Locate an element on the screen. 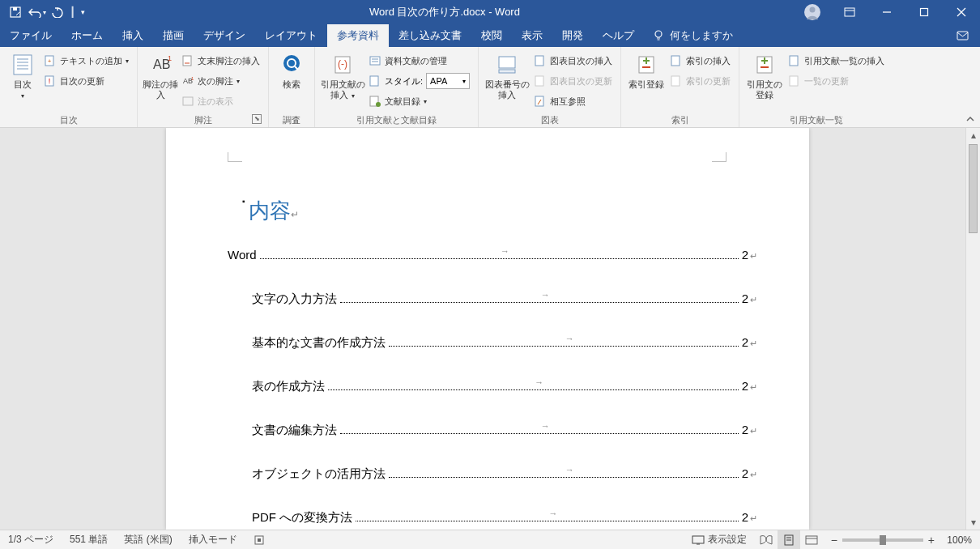 The height and width of the screenshot is (549, 980). undo-button: ▾ is located at coordinates (36, 12).